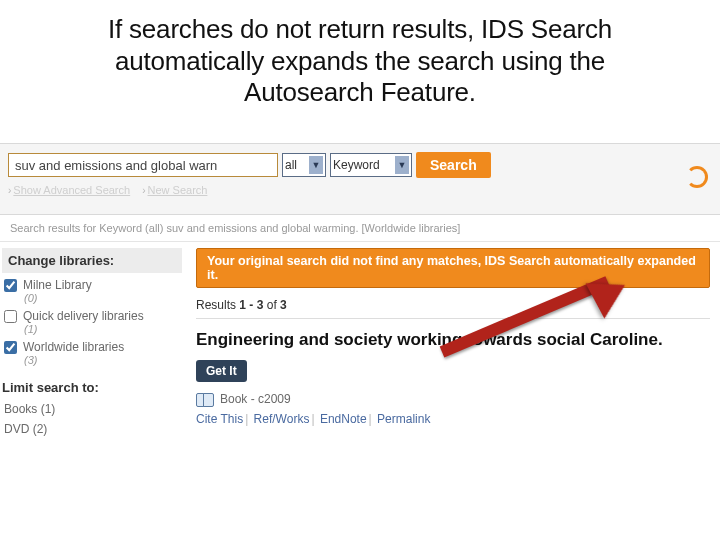 The width and height of the screenshot is (720, 540). Describe the element at coordinates (453, 318) in the screenshot. I see `divider` at that location.